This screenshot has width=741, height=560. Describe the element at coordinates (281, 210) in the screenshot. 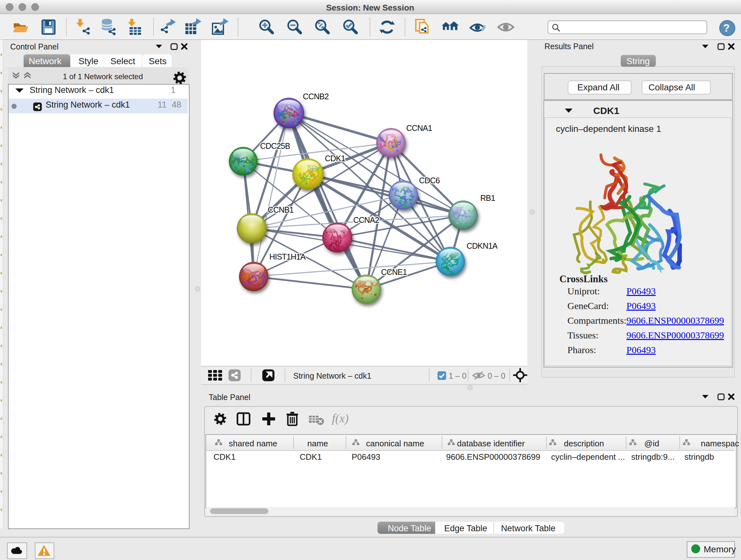

I see `svg-text: CCNB1` at that location.